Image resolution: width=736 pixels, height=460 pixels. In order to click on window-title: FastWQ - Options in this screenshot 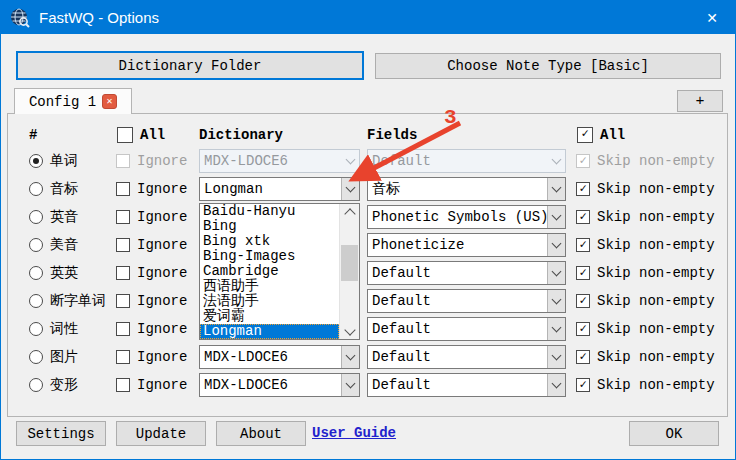, I will do `click(364, 18)`.